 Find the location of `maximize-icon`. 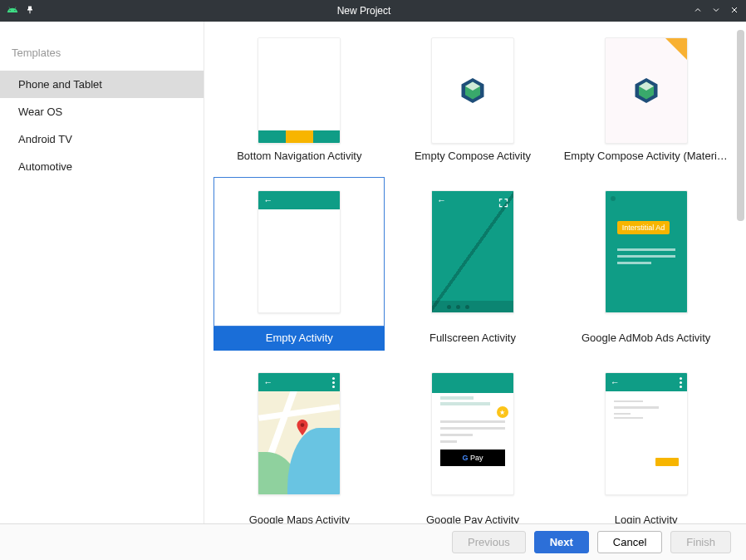

maximize-icon is located at coordinates (716, 12).